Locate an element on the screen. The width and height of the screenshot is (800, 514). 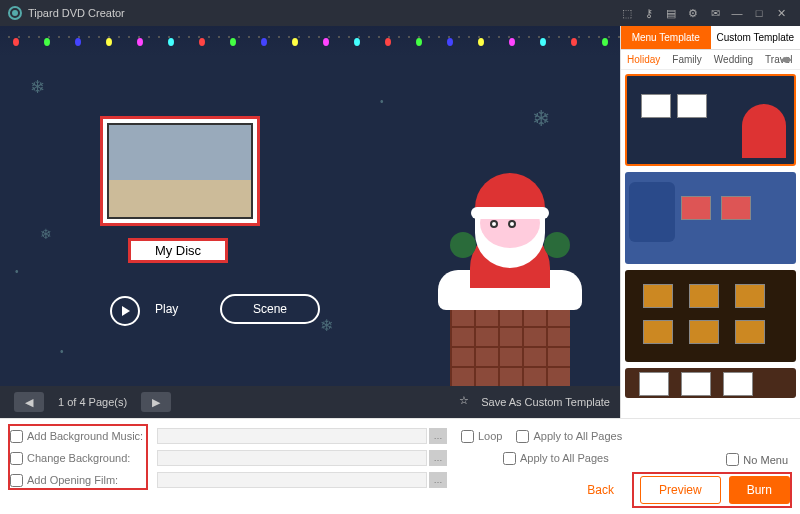
prev-page-button: ◀ is located at coordinates (29, 402).